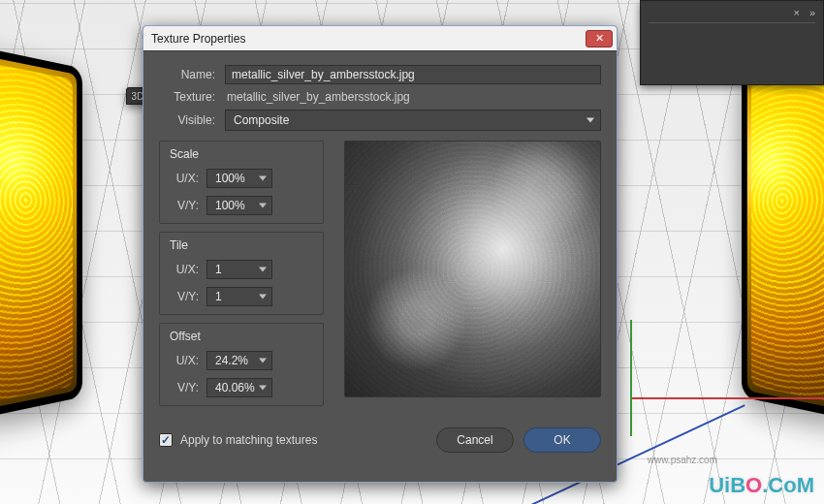 This screenshot has height=504, width=824. Describe the element at coordinates (239, 388) in the screenshot. I see `offset-vy-input: 40.06%` at that location.